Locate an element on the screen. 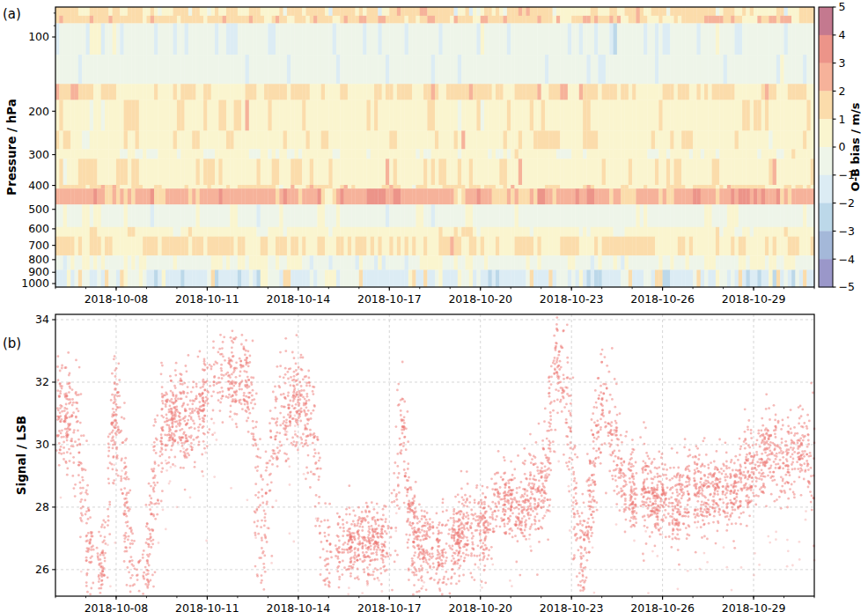 This screenshot has height=612, width=868. svg-text: 100 is located at coordinates (39, 37).